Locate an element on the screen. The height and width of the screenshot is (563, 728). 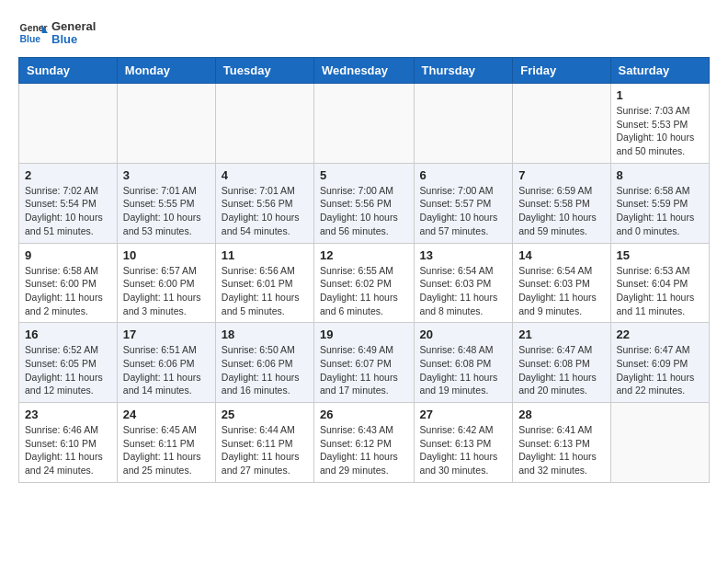
day-number: 16 is located at coordinates (68, 335).